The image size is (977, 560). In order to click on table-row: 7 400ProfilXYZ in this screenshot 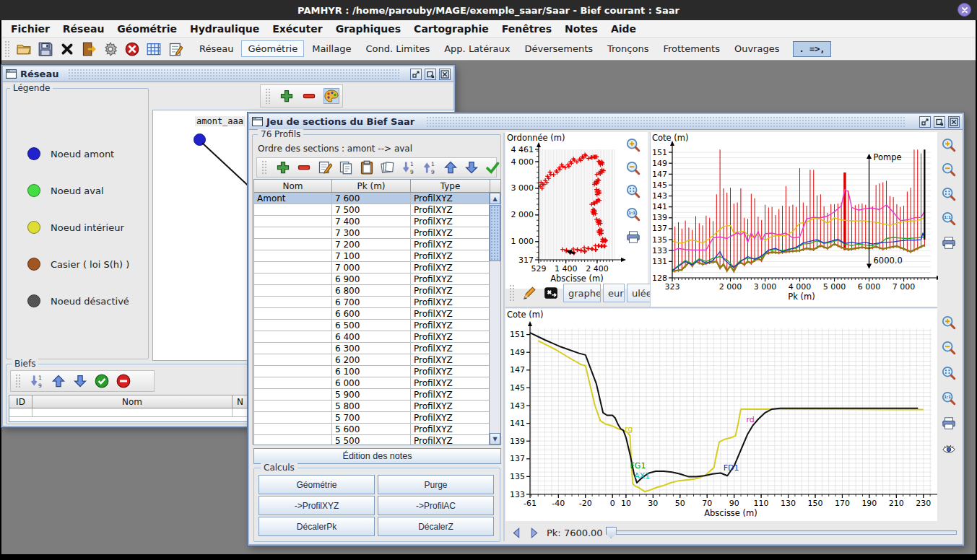, I will do `click(377, 222)`.